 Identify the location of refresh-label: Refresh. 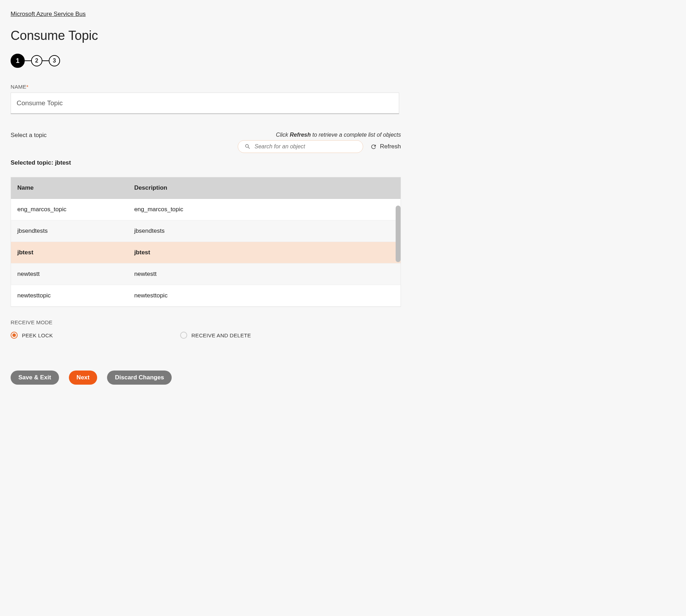
(390, 147).